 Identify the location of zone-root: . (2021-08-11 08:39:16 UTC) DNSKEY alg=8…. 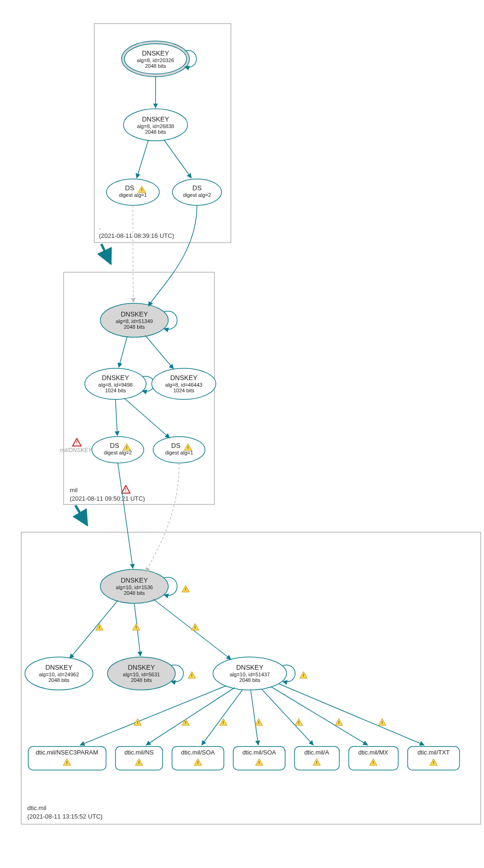
(163, 133).